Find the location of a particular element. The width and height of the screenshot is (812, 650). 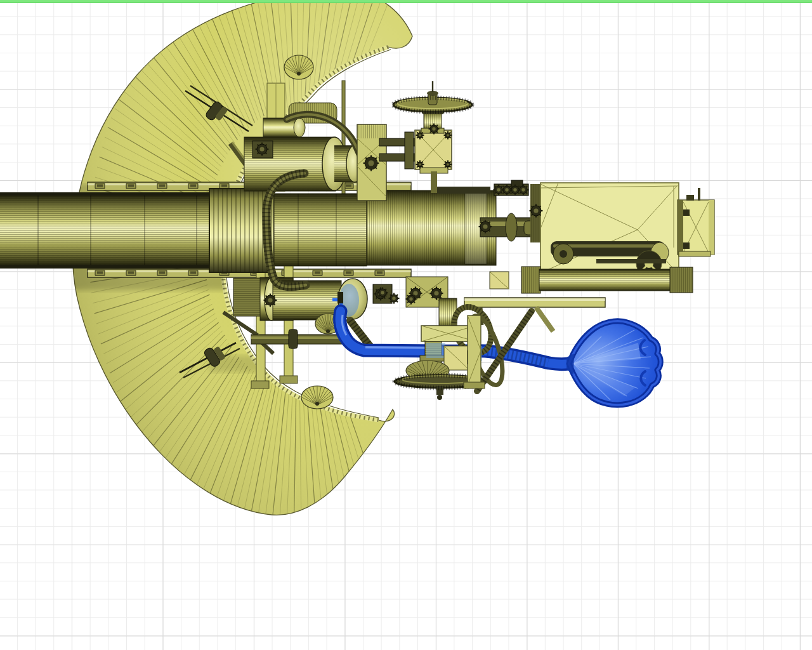

shield-cap-upper is located at coordinates (299, 67).